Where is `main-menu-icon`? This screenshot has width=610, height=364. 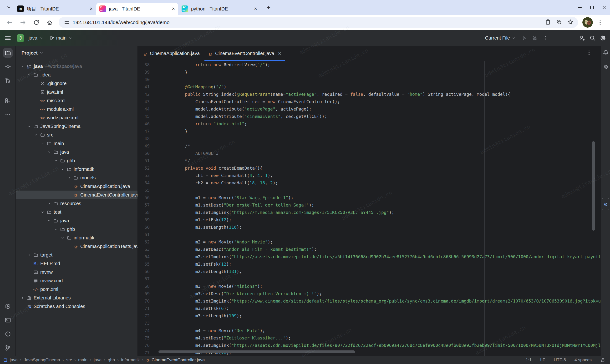
main-menu-icon is located at coordinates (8, 38).